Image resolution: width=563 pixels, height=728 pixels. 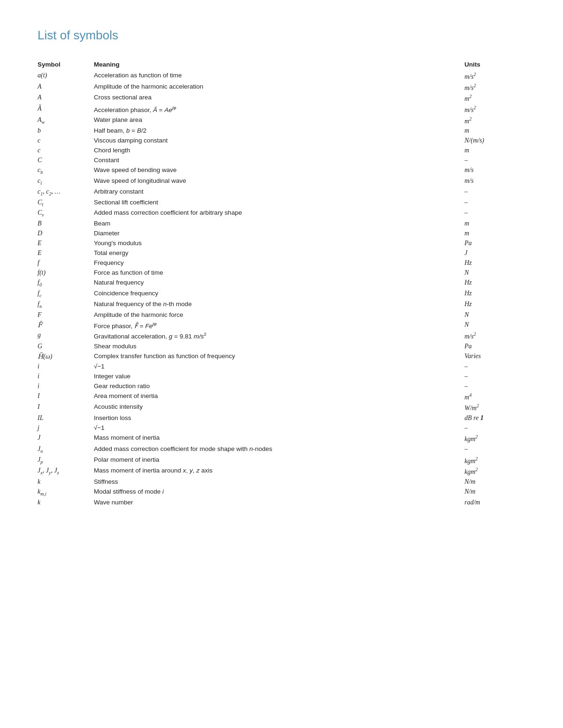 What do you see at coordinates (282, 325) in the screenshot?
I see `table-row: F̃Force phasor, F̃ = FejφN` at bounding box center [282, 325].